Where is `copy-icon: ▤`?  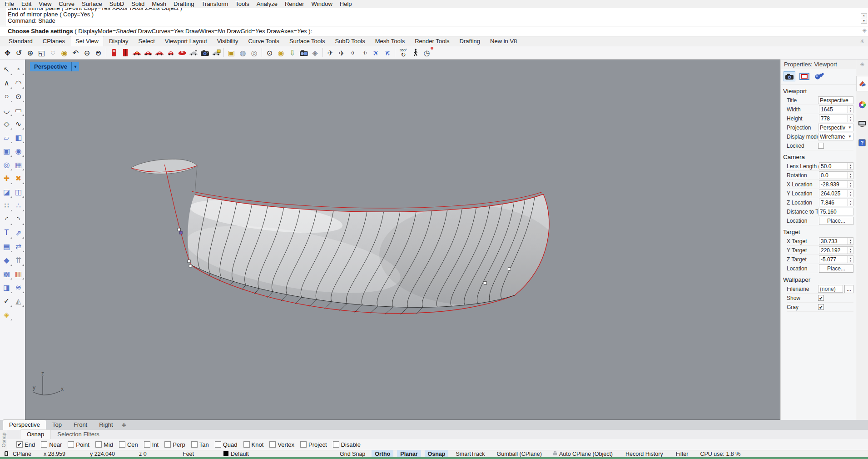 copy-icon: ▤ is located at coordinates (7, 246).